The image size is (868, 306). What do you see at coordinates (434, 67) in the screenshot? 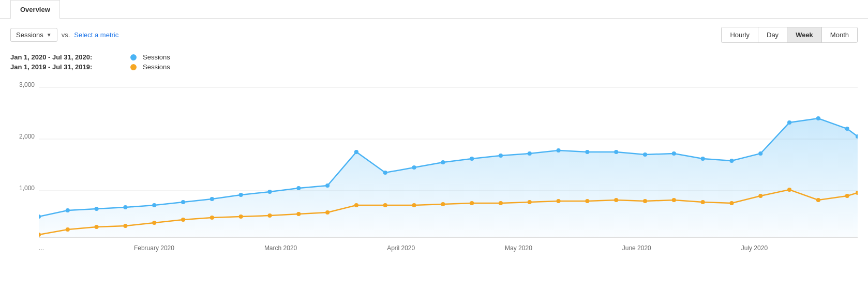
I see `legend-row-2019: Jan 1, 2019 - Jul 31, 2019: Sessions` at bounding box center [434, 67].